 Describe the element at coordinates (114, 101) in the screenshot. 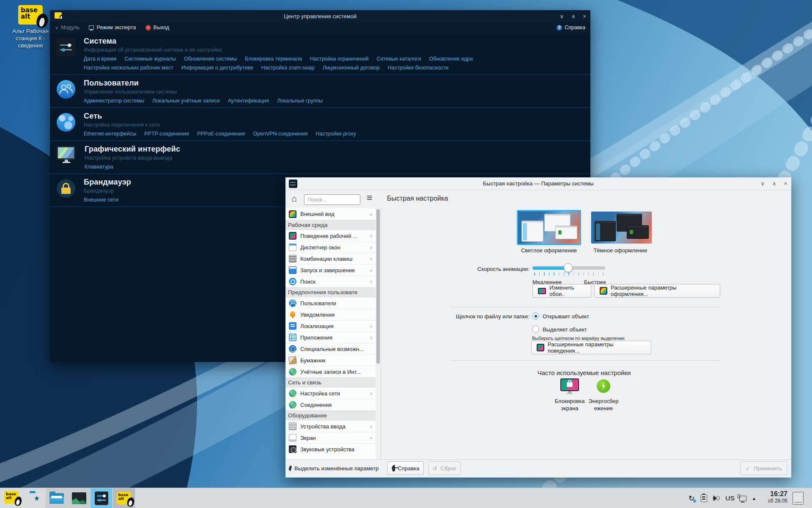

I see `cc-link: Администратор системы` at that location.